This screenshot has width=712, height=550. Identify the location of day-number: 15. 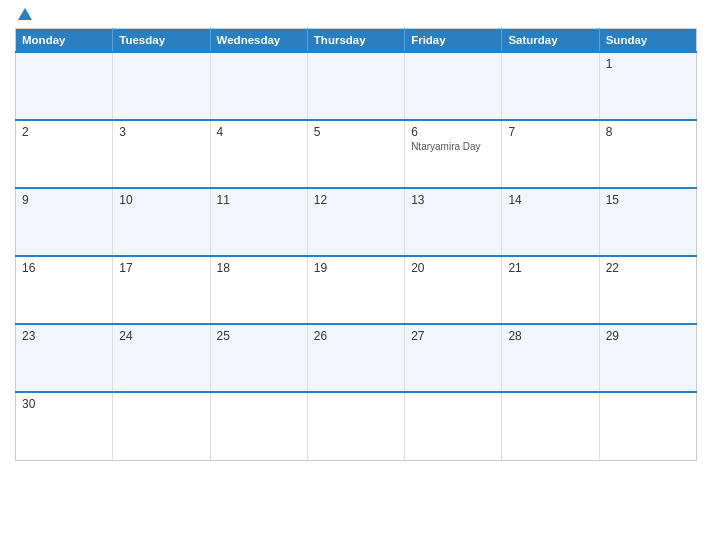
(648, 200).